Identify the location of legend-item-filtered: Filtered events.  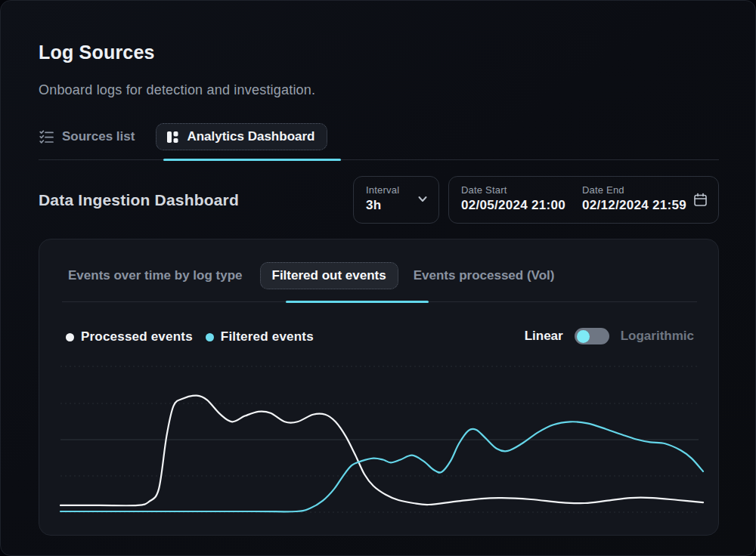
(260, 337).